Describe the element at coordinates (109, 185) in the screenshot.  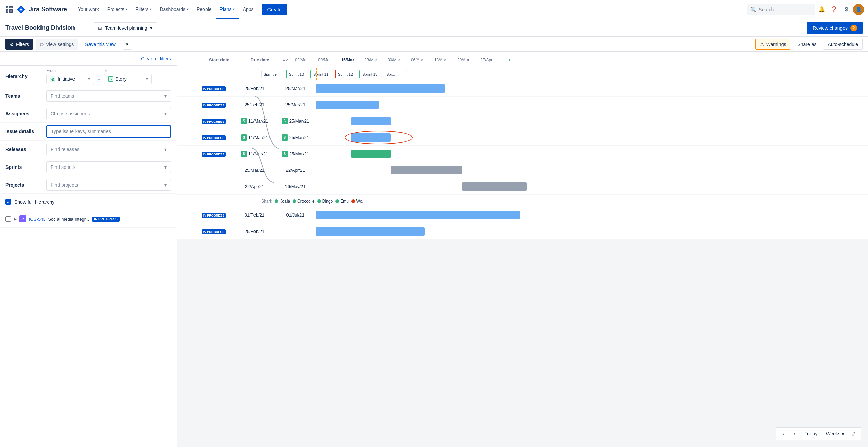
I see `projects-select: Find projects ▾` at that location.